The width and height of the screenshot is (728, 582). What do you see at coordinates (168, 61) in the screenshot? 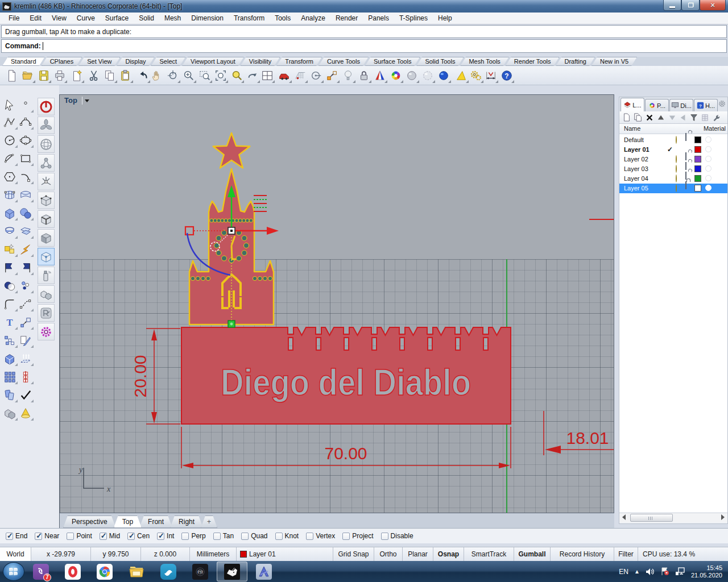
I see `toolbar-tab-select: Select` at bounding box center [168, 61].